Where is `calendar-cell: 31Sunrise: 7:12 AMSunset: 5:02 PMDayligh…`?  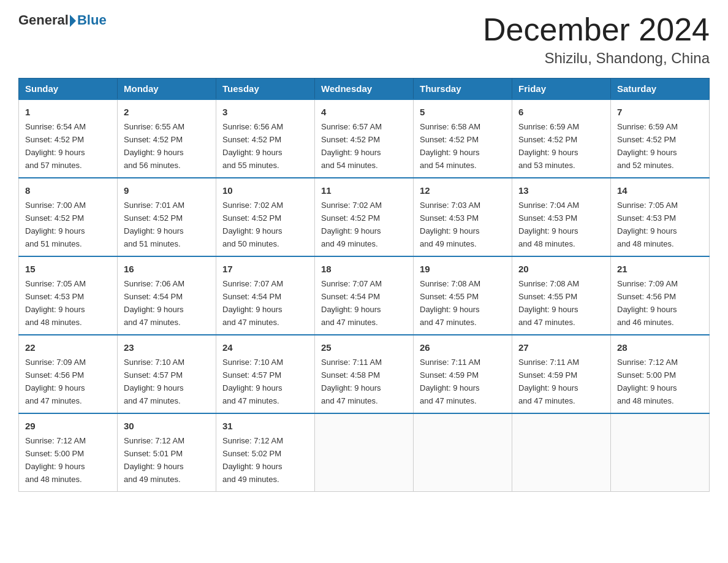
calendar-cell: 31Sunrise: 7:12 AMSunset: 5:02 PMDayligh… is located at coordinates (266, 453).